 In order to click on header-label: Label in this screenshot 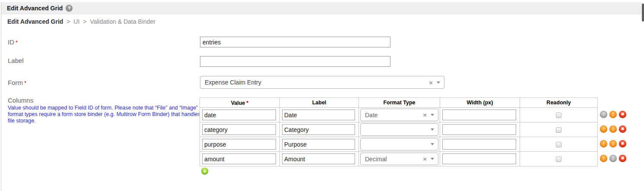, I will do `click(320, 103)`.